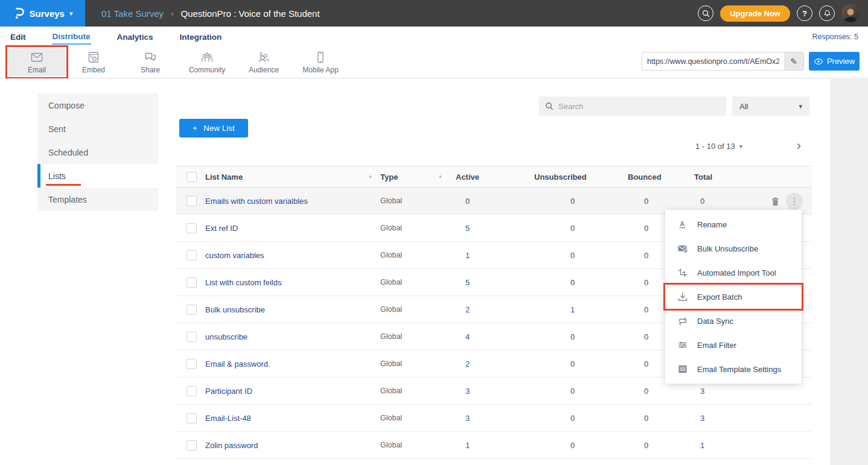  What do you see at coordinates (98, 129) in the screenshot?
I see `sidebar-item-sent: Sent` at bounding box center [98, 129].